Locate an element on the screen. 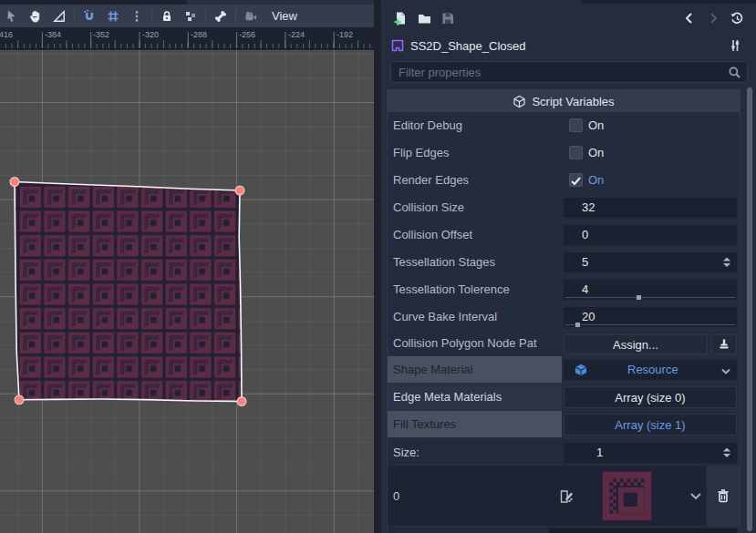 The image size is (756, 533). stamp-clear-icon is located at coordinates (724, 344).